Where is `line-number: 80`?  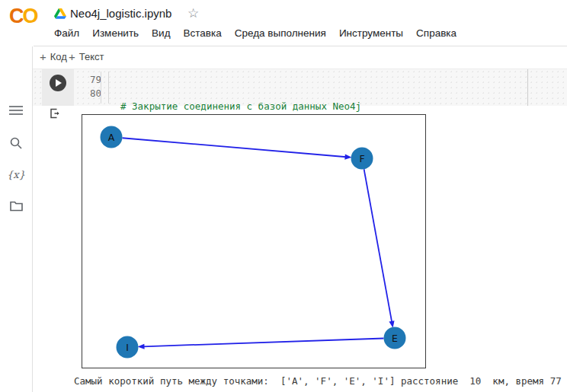
line-number: 80 is located at coordinates (87, 94).